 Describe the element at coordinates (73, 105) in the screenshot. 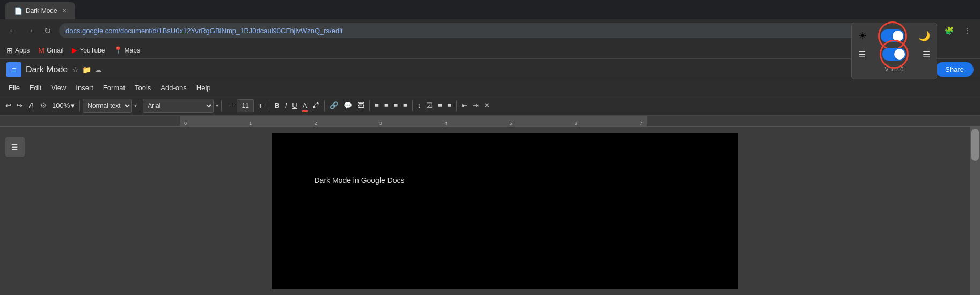

I see `zoom-chevron: ▾` at that location.